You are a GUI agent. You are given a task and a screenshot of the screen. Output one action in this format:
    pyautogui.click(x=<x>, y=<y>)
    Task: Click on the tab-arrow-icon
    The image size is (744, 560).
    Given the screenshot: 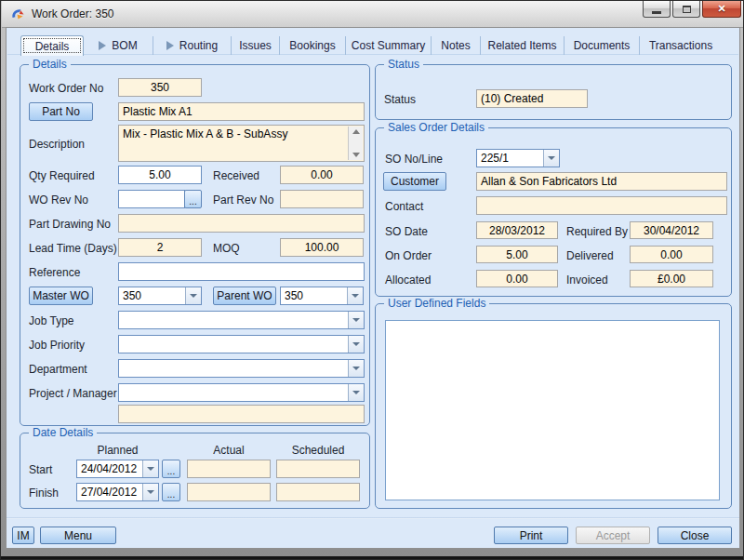 What is the action you would take?
    pyautogui.click(x=170, y=46)
    